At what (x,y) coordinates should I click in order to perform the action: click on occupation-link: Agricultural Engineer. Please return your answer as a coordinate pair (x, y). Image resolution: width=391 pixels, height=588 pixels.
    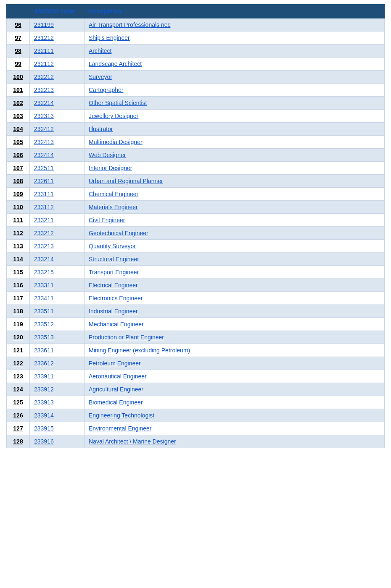
    Looking at the image, I should click on (116, 389).